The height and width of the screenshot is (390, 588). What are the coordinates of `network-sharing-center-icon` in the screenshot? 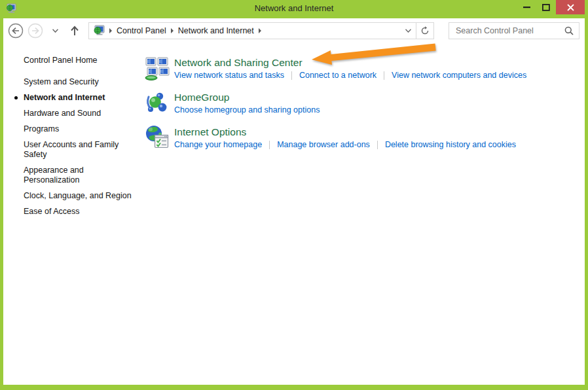 It's located at (157, 69).